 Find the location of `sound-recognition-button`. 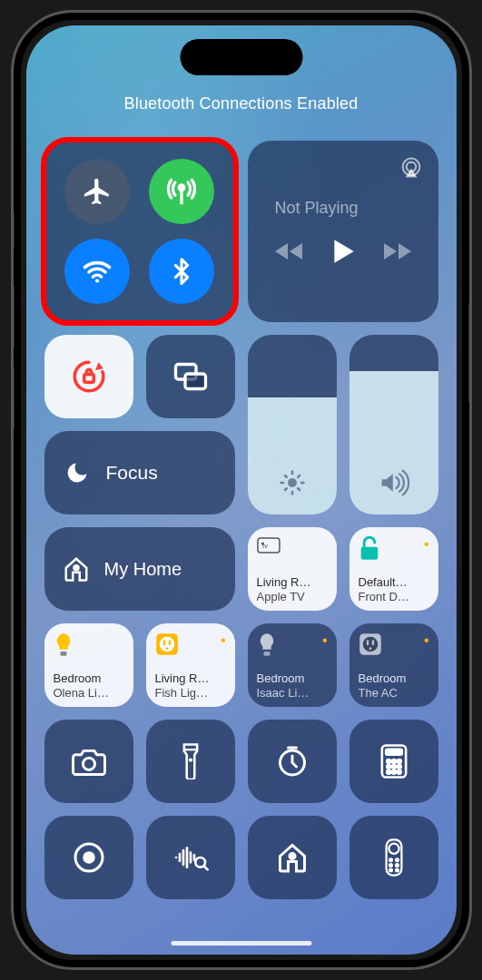

sound-recognition-button is located at coordinates (191, 858).